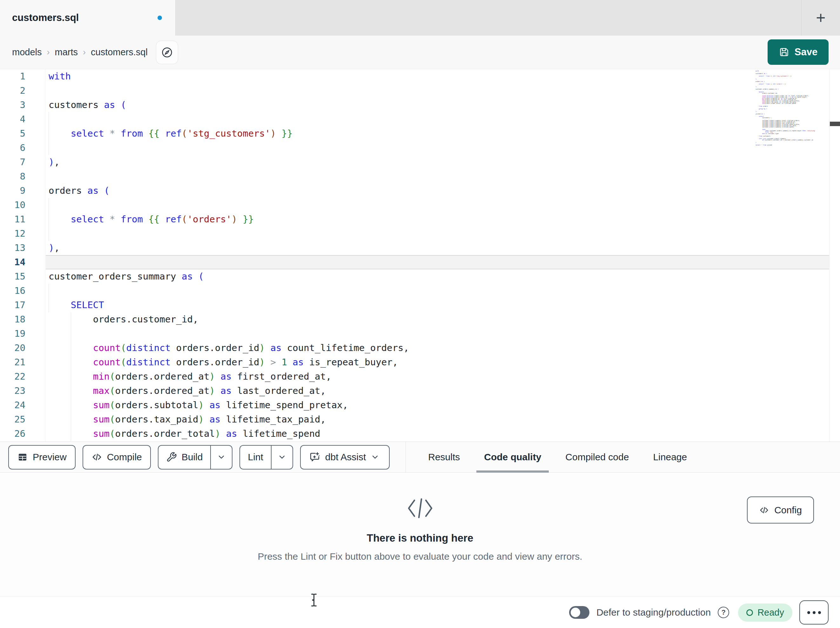 This screenshot has height=628, width=840. Describe the element at coordinates (780, 510) in the screenshot. I see `config-button: Config` at that location.